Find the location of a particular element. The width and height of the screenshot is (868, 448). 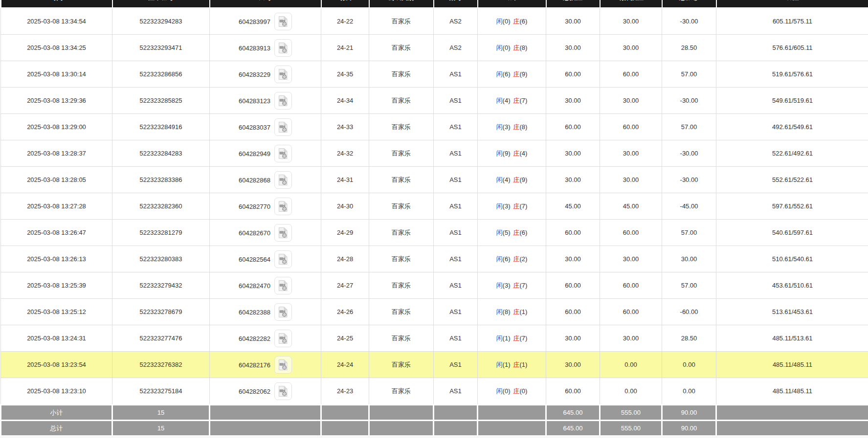

cell-time: 2025-03-08 13:26:13 is located at coordinates (57, 259).